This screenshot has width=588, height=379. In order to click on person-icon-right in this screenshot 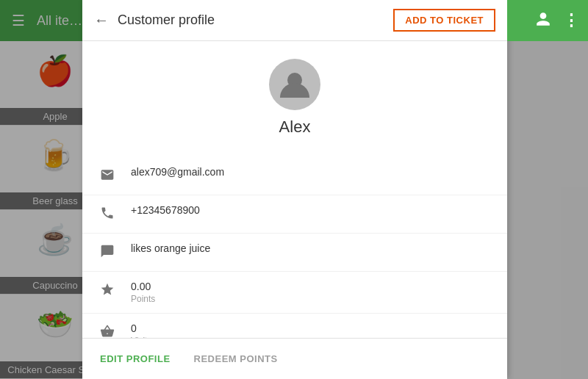, I will do `click(543, 21)`.